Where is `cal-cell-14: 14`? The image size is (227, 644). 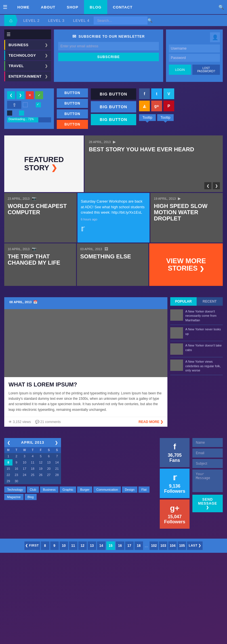 cal-cell-14: 14 is located at coordinates (57, 462).